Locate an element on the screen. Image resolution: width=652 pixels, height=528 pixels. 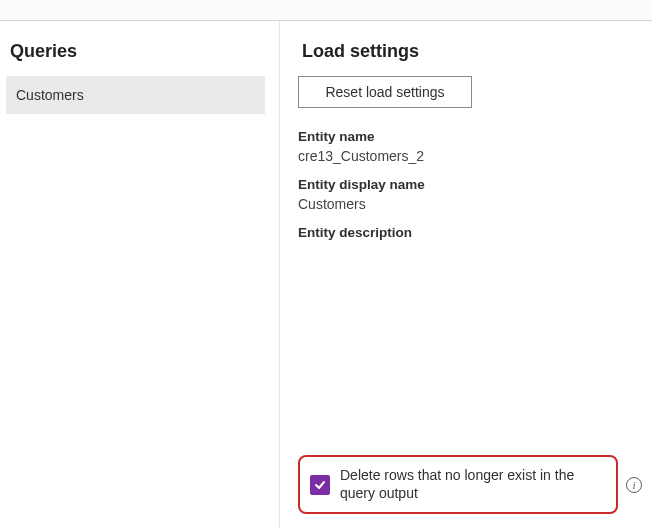
entity-description-label: Entity description is located at coordinates (470, 232).